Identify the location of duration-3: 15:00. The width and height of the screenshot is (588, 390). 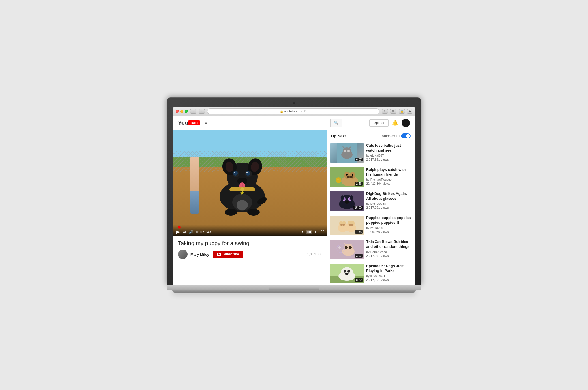
(358, 208).